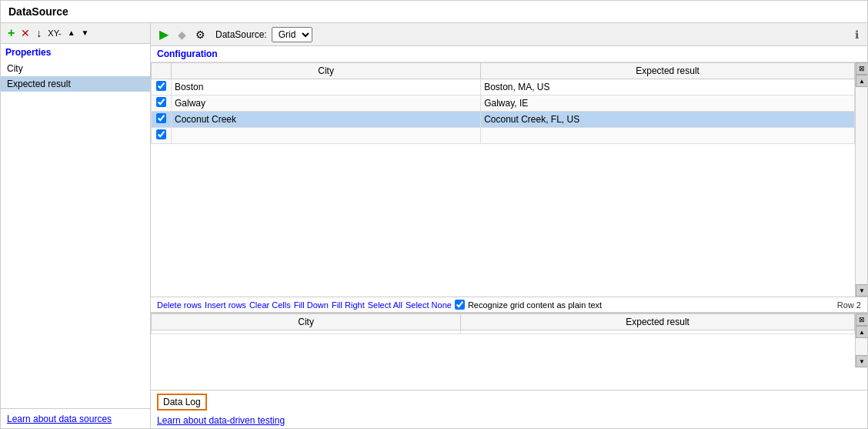 Image resolution: width=868 pixels, height=429 pixels. I want to click on row-city-2: Galway, so click(326, 103).